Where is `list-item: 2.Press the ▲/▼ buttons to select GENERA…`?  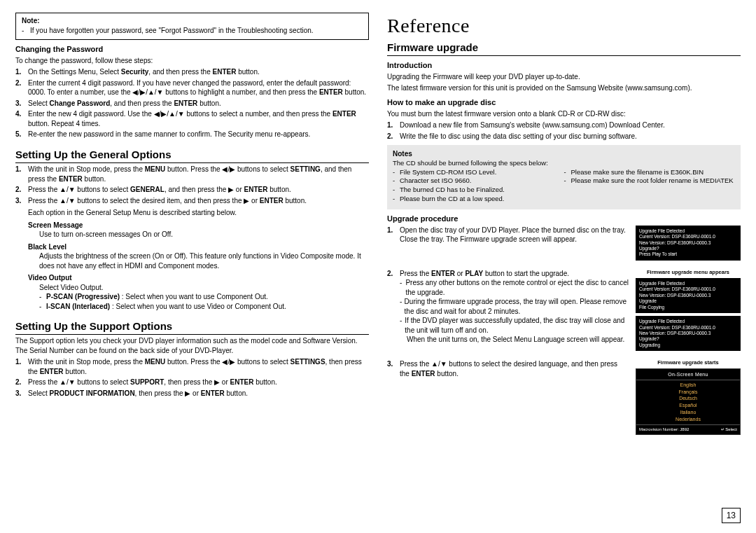 list-item: 2.Press the ▲/▼ buttons to select GENERA… is located at coordinates (192, 190).